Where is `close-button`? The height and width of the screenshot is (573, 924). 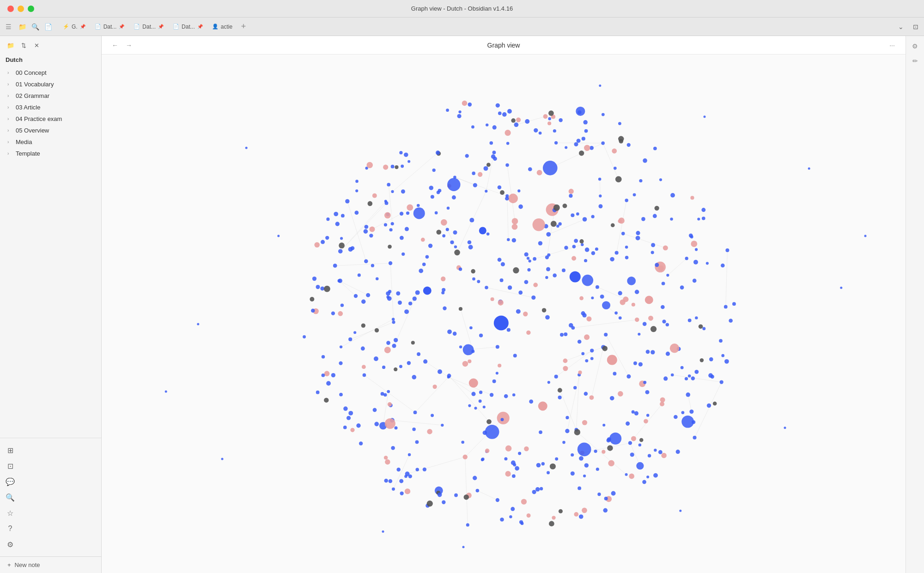
close-button is located at coordinates (11, 9).